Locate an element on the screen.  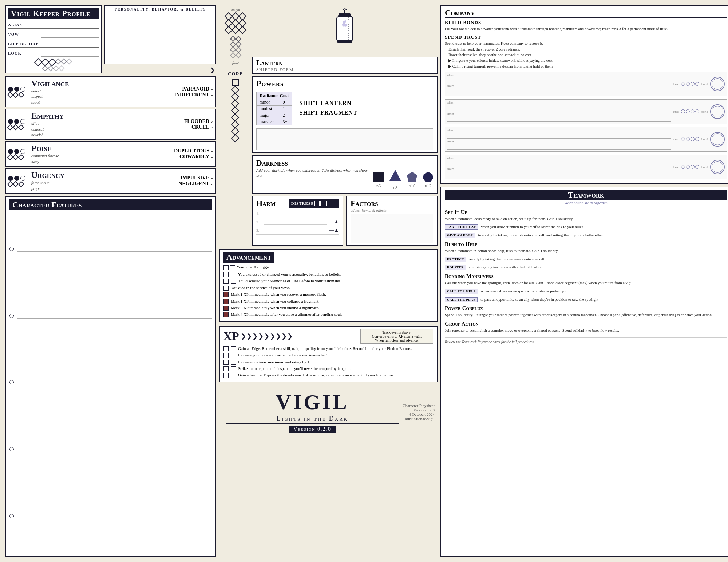
radiance-cost-table: Radiance Cost minor 0 modest 1 is located at coordinates (274, 108).